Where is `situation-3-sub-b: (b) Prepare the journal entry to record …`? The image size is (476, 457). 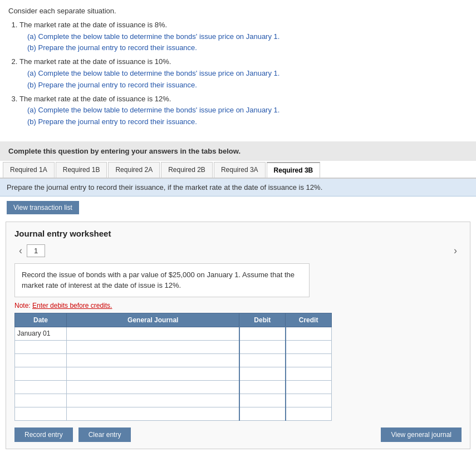
situation-3-sub-b: (b) Prepare the journal entry to record … is located at coordinates (244, 122).